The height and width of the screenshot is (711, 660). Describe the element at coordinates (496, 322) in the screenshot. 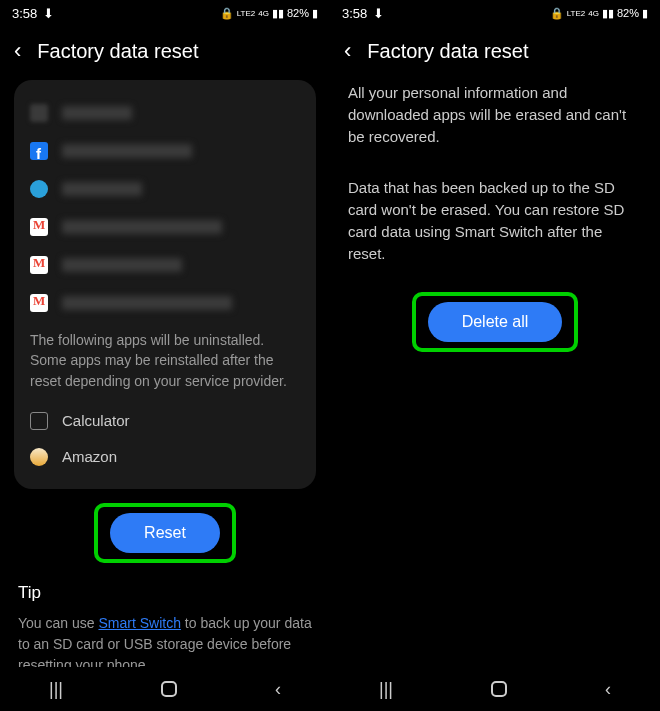

I see `delete-all-button: Delete all` at that location.